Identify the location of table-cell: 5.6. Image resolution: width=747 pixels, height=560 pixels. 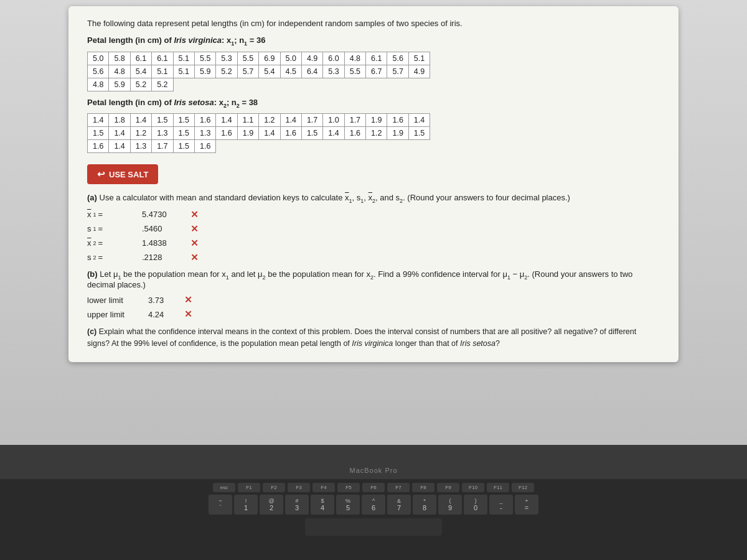
(398, 58).